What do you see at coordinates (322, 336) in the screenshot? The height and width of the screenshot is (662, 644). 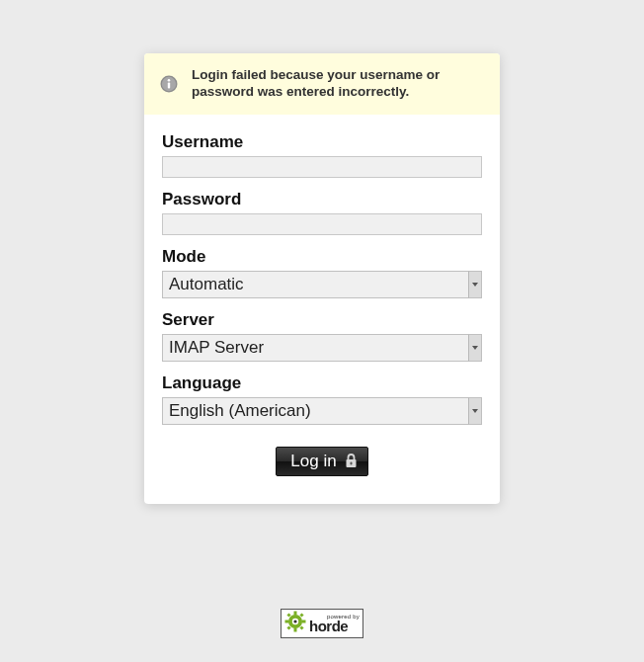 I see `server-group: Server IMAP Server` at bounding box center [322, 336].